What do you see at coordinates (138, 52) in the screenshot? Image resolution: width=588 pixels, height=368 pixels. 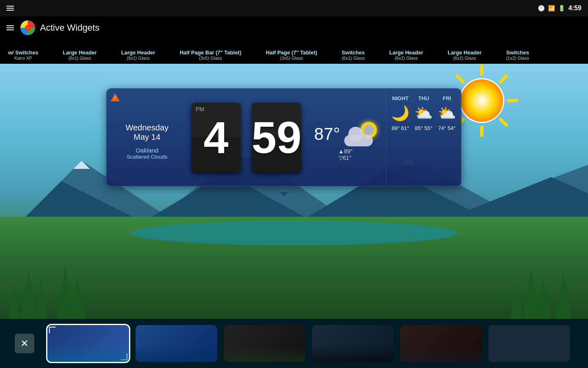 I see `widget-name-2: Large Header` at bounding box center [138, 52].